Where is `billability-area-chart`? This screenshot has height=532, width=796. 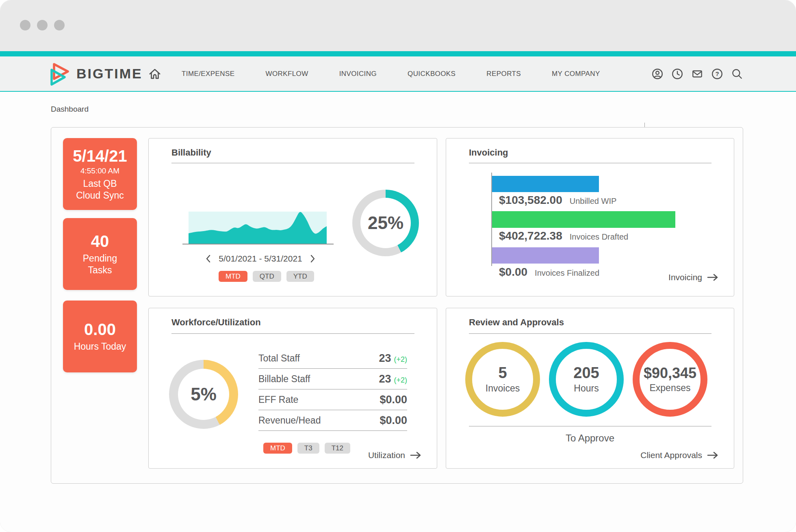
billability-area-chart is located at coordinates (258, 224).